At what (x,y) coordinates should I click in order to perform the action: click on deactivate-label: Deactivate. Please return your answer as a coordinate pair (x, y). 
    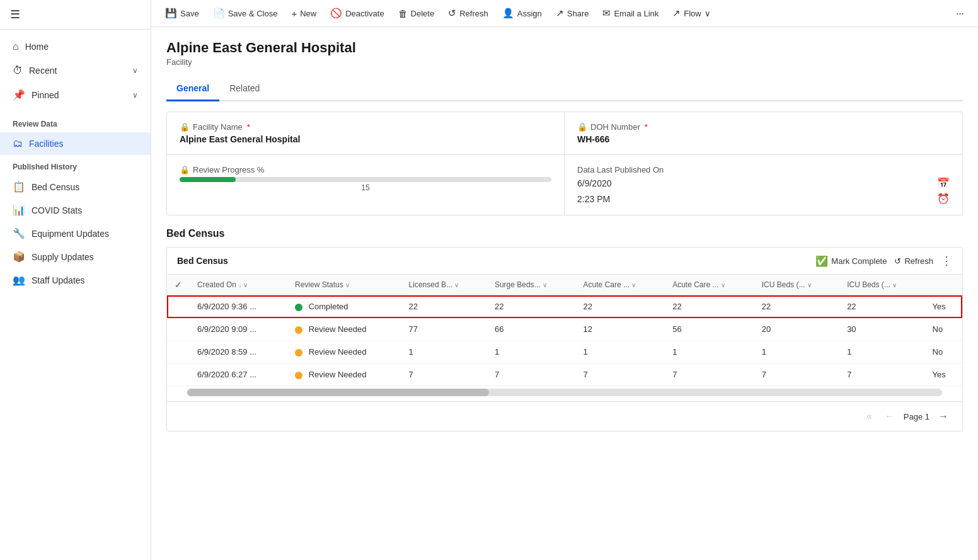
    Looking at the image, I should click on (364, 14).